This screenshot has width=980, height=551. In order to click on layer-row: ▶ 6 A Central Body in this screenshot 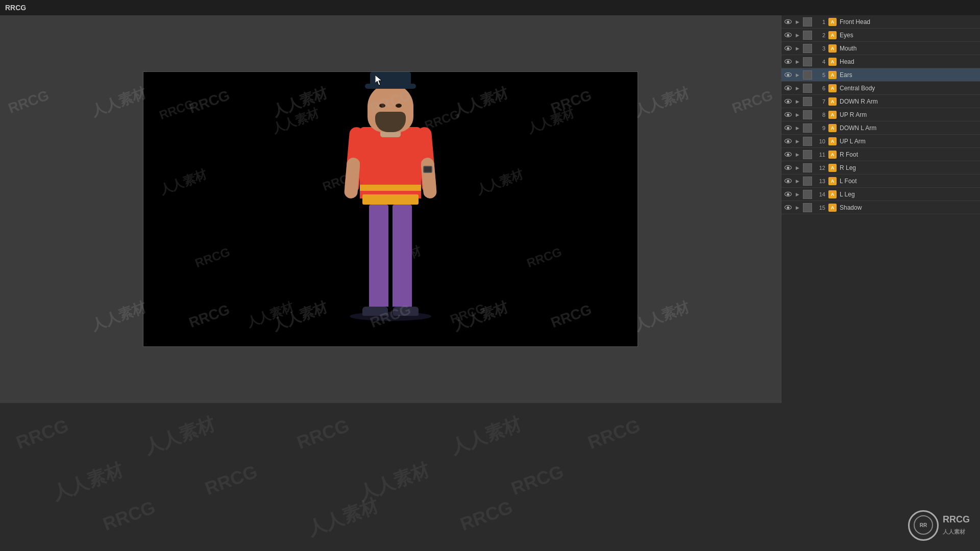, I will do `click(881, 88)`.